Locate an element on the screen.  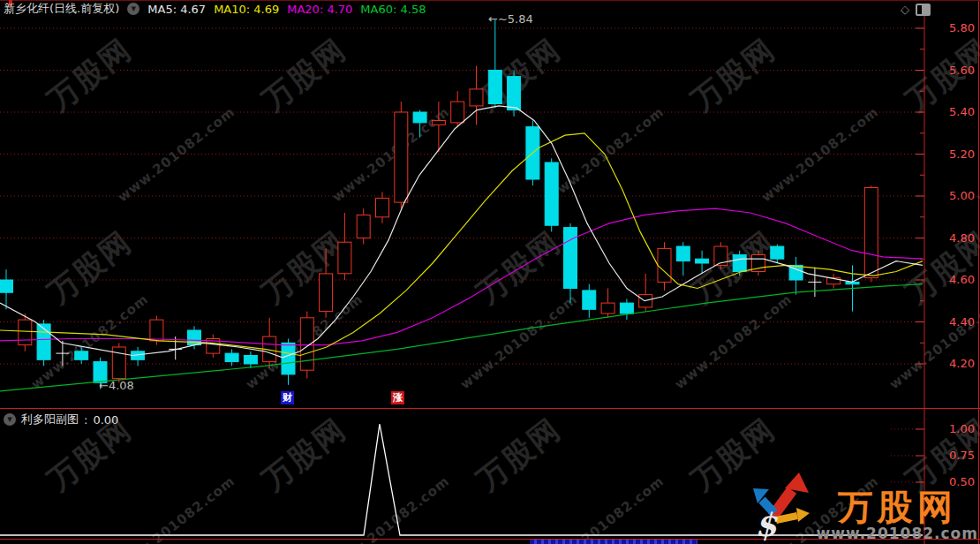
price-label: 4.40 is located at coordinates (952, 321).